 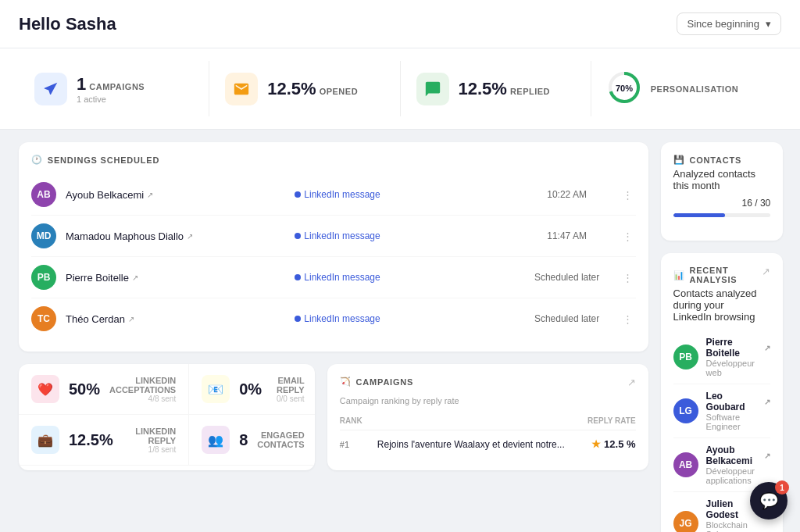 I want to click on svg-text: 70%, so click(x=624, y=88).